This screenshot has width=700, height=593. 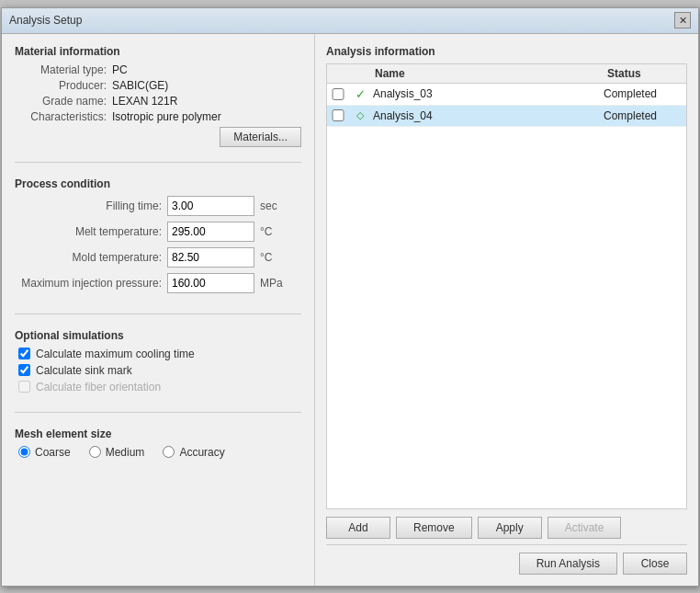 What do you see at coordinates (645, 94) in the screenshot?
I see `analysis-03-status: Completed` at bounding box center [645, 94].